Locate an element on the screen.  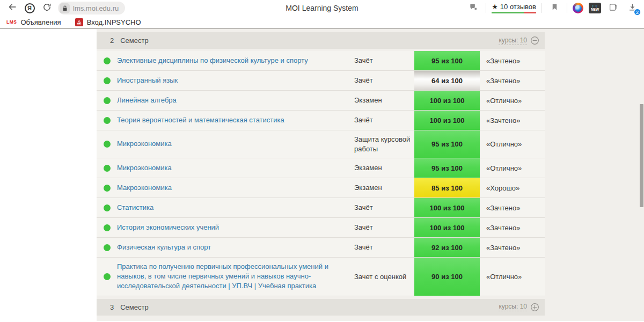
course-cell: История экономических учений is located at coordinates (234, 228).